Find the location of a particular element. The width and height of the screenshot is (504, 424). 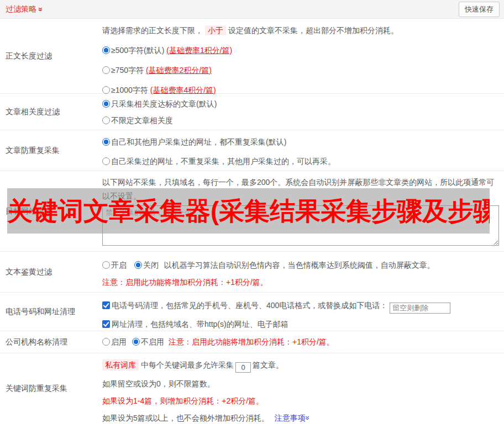

dedup-option-all: 自己和其他用户采集过的网址，都不重复采集(默认) is located at coordinates (298, 142).